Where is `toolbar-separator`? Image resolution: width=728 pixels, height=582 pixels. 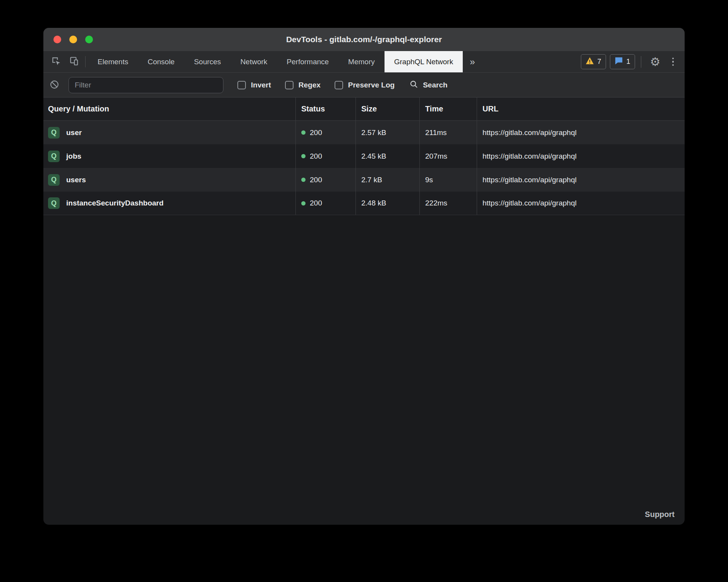
toolbar-separator is located at coordinates (85, 62).